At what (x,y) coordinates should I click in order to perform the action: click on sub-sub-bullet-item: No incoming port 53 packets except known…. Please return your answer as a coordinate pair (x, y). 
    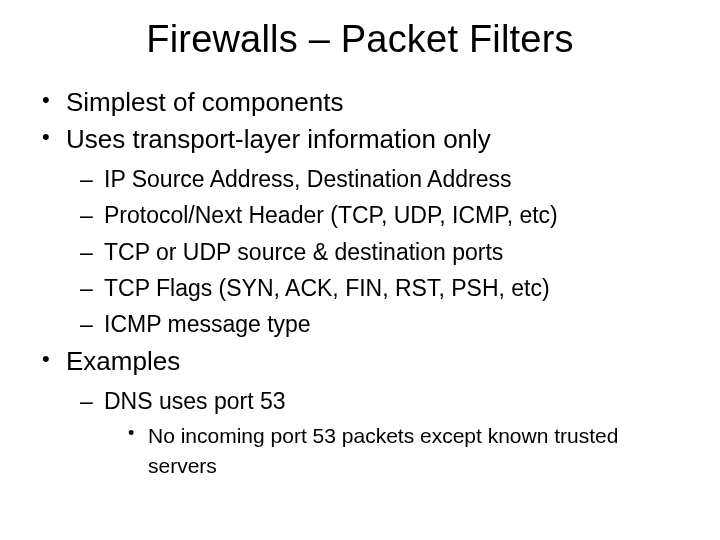
    Looking at the image, I should click on (409, 450).